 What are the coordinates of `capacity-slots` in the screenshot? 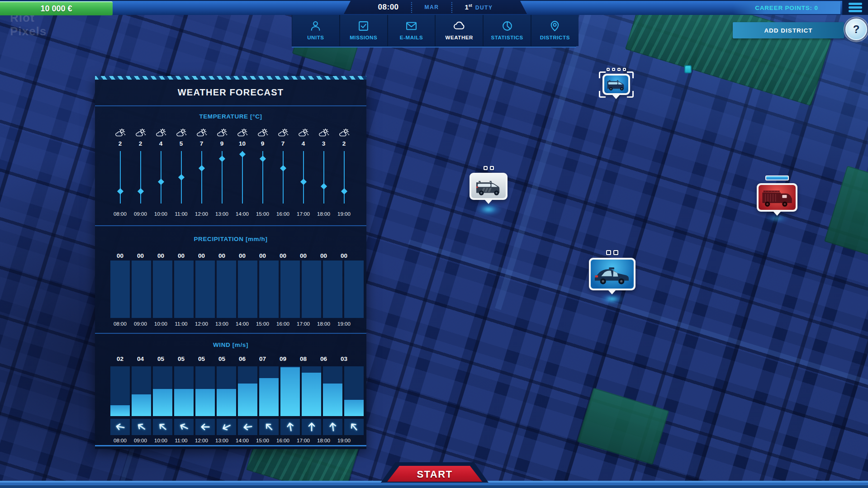 It's located at (612, 252).